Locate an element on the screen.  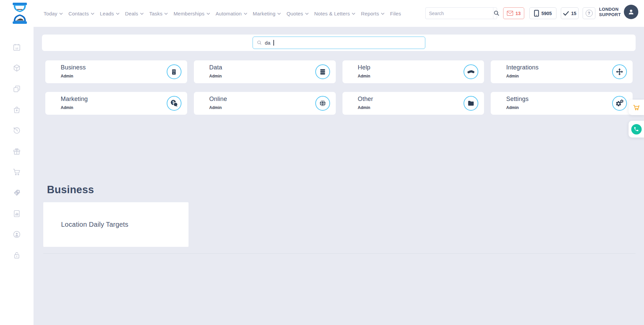
nav-item-quotes: Quotes is located at coordinates (298, 13).